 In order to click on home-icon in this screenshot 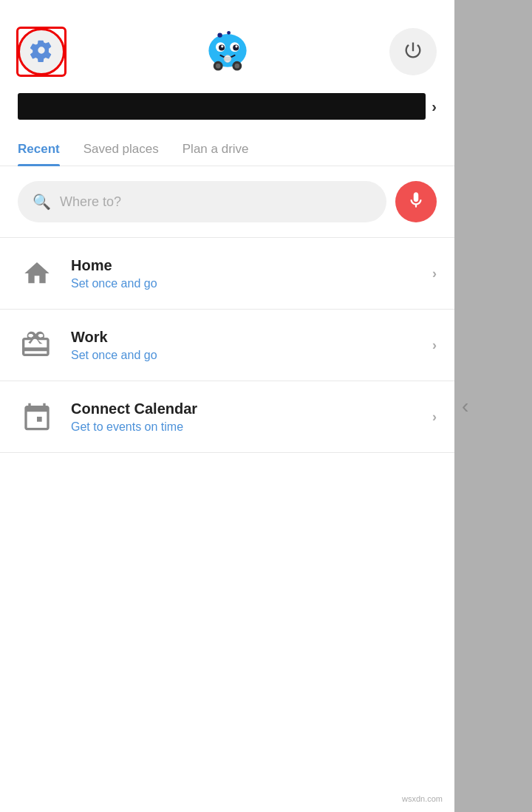, I will do `click(37, 273)`.